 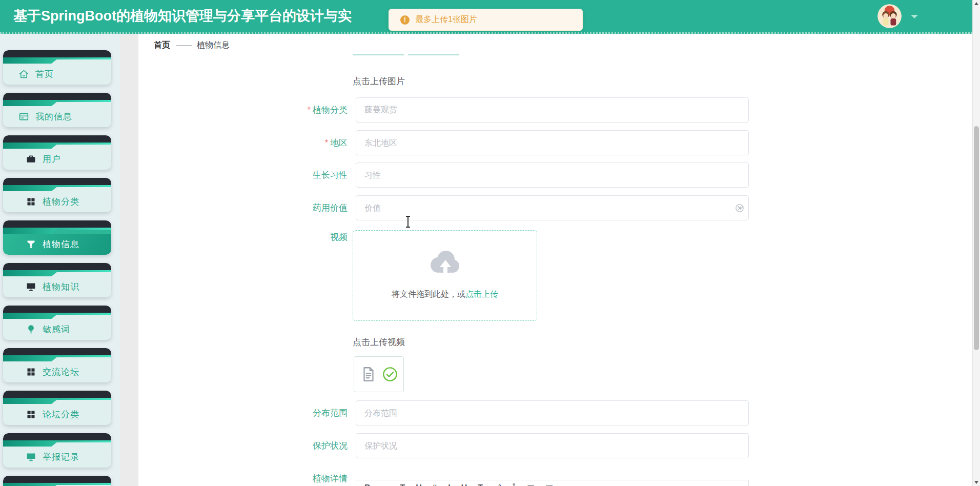 I want to click on nav-card-body: 论坛分类, so click(x=57, y=414).